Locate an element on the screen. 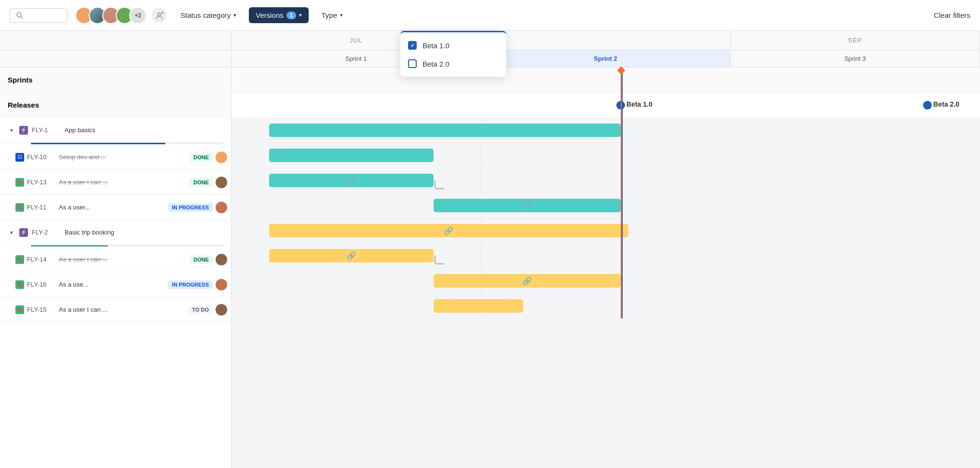  issue-title-fly13: As a user I can ... is located at coordinates (122, 182).